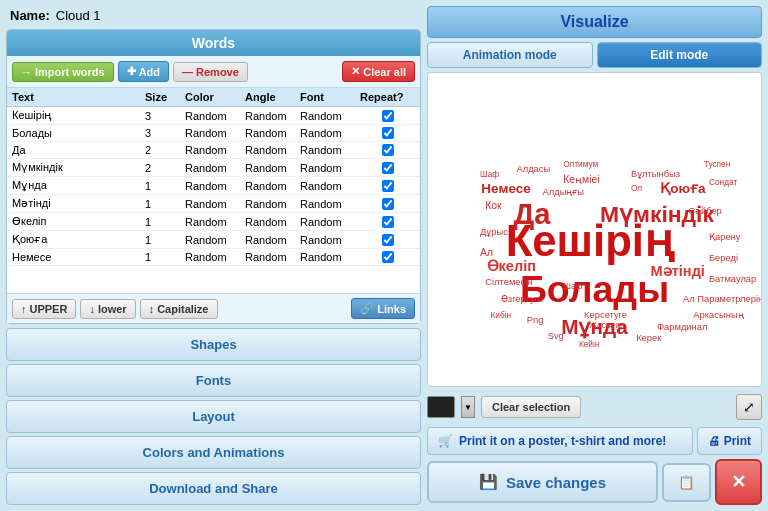  I want to click on svg-text: Қоюға, so click(683, 188).